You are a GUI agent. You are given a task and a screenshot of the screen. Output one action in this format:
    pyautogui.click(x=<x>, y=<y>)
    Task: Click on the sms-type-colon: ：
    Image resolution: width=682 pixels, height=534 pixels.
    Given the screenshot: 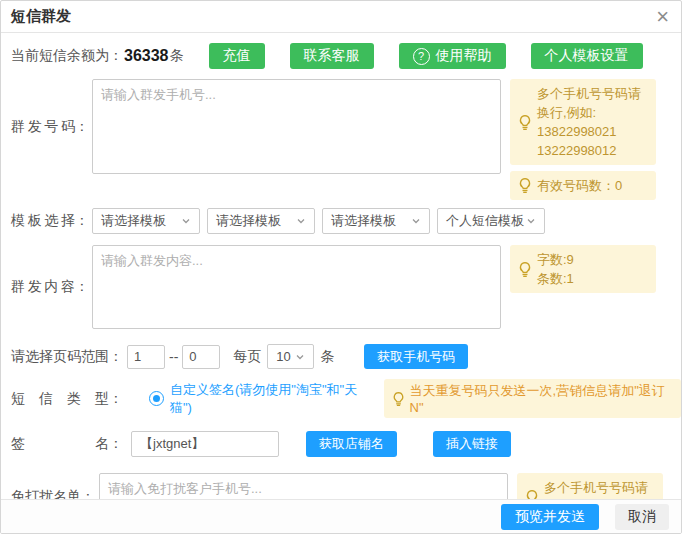 What is the action you would take?
    pyautogui.click(x=116, y=399)
    